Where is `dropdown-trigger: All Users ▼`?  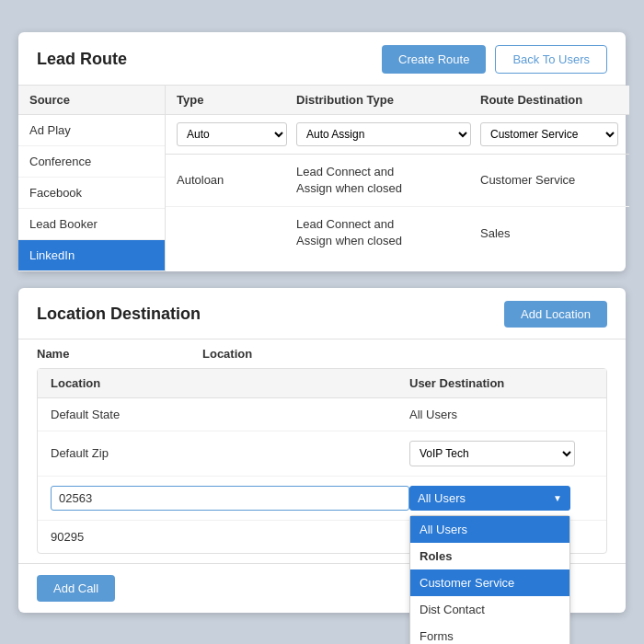
dropdown-trigger: All Users ▼ is located at coordinates (489, 499).